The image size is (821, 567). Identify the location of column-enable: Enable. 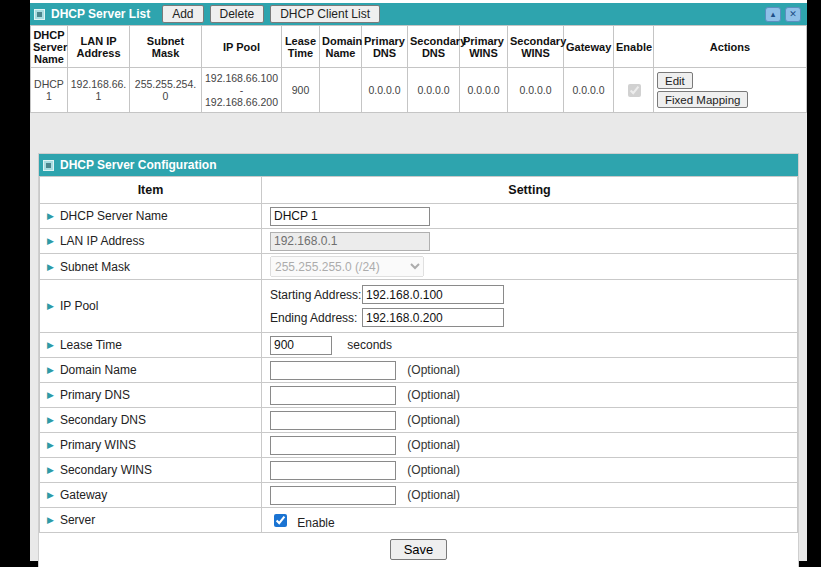
(634, 47).